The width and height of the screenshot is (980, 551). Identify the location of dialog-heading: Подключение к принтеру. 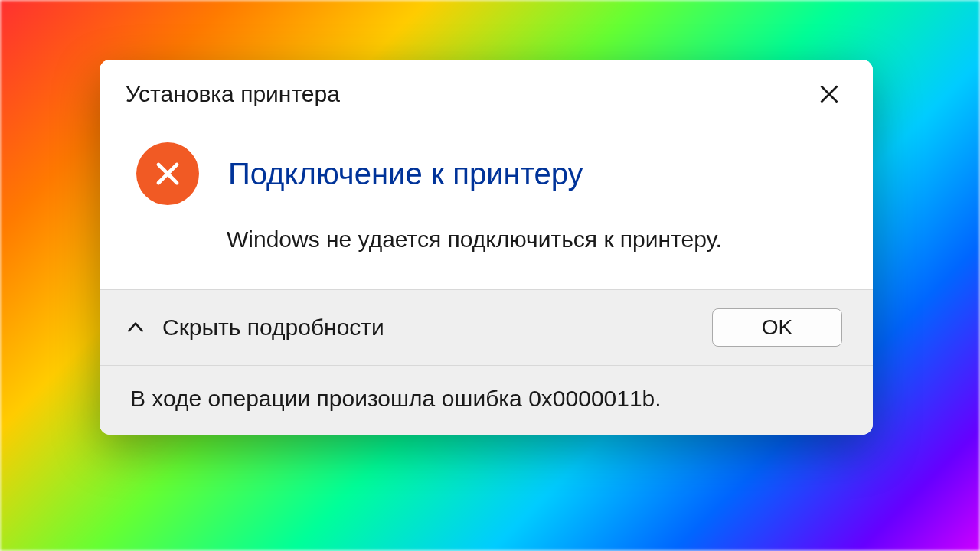
(406, 174).